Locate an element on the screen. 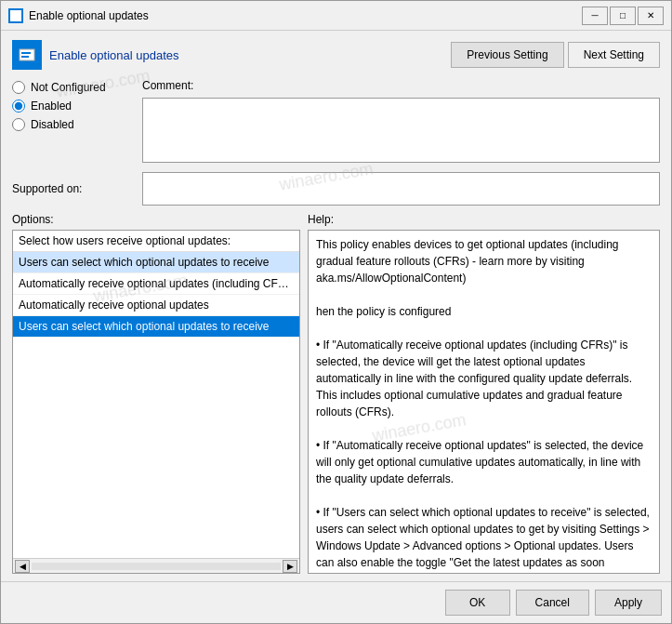 The image size is (672, 624). options-item-3: Automatically receive optional updates is located at coordinates (156, 305).